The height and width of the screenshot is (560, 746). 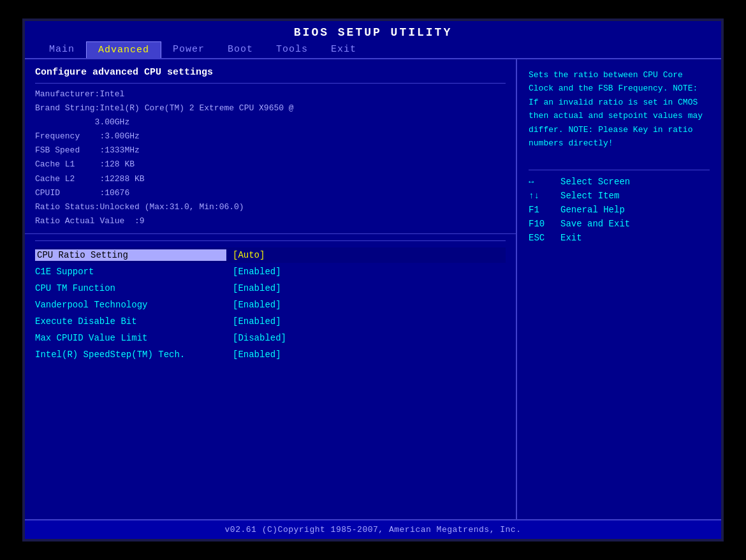 I want to click on tab-advanced: Advanced, so click(x=124, y=50).